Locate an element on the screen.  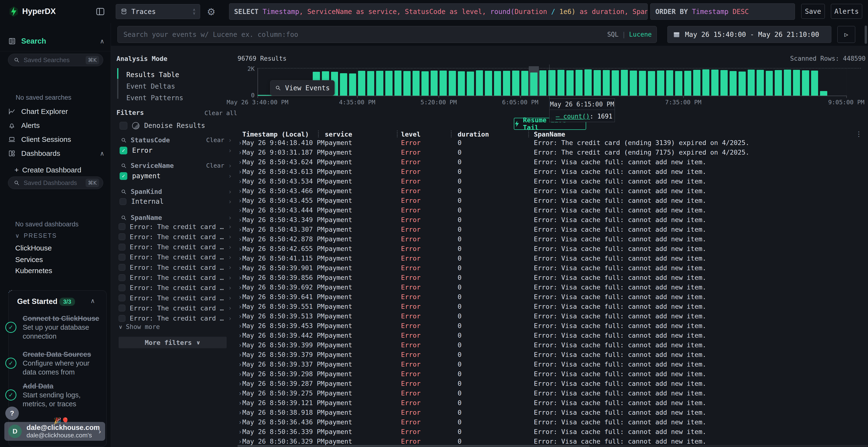
table-row: ›May 26 8:50:43.534 PMpaymentError0Error… is located at coordinates (552, 181).